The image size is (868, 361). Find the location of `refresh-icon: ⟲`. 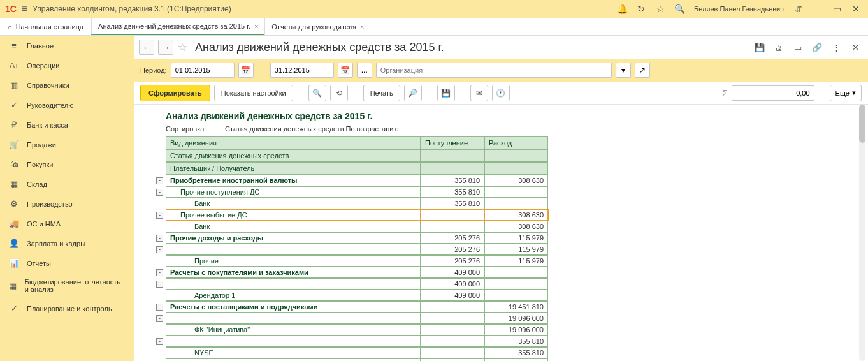

refresh-icon: ⟲ is located at coordinates (339, 93).